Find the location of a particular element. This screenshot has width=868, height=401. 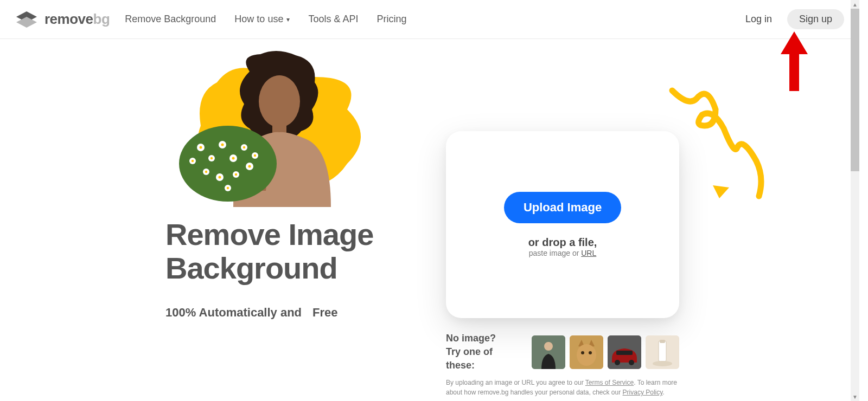

legal-t1: By uploading an image or URL you agree t… is located at coordinates (515, 383).